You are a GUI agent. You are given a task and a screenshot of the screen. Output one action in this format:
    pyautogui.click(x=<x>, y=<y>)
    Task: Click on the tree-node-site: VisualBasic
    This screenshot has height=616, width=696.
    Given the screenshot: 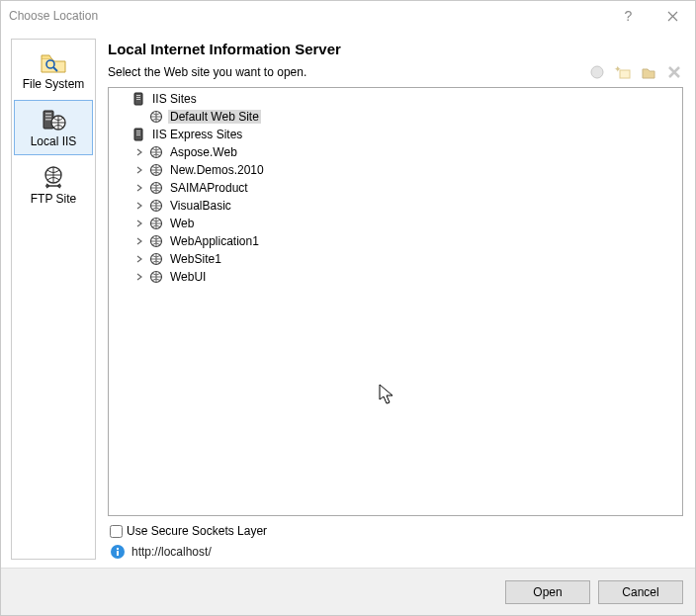 What is the action you would take?
    pyautogui.click(x=395, y=206)
    